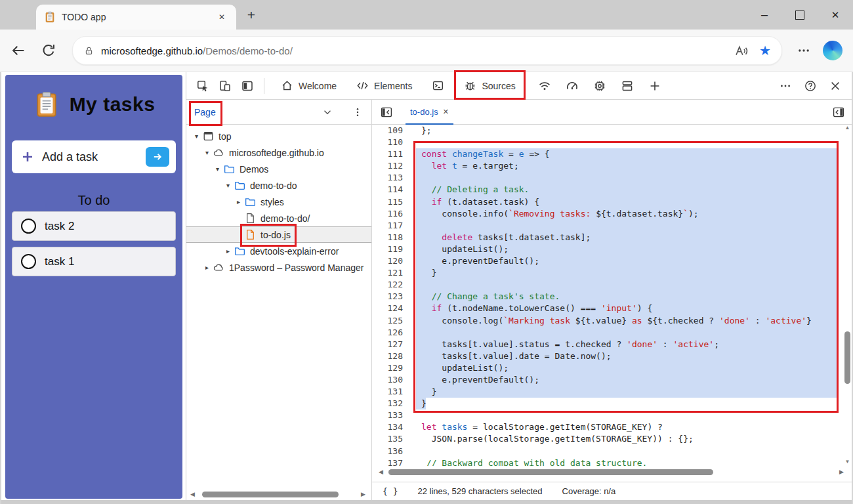 The image size is (853, 504). Describe the element at coordinates (269, 152) in the screenshot. I see `tree-item-main-microsoftedge-github-io: microsoftedge.github.io` at that location.